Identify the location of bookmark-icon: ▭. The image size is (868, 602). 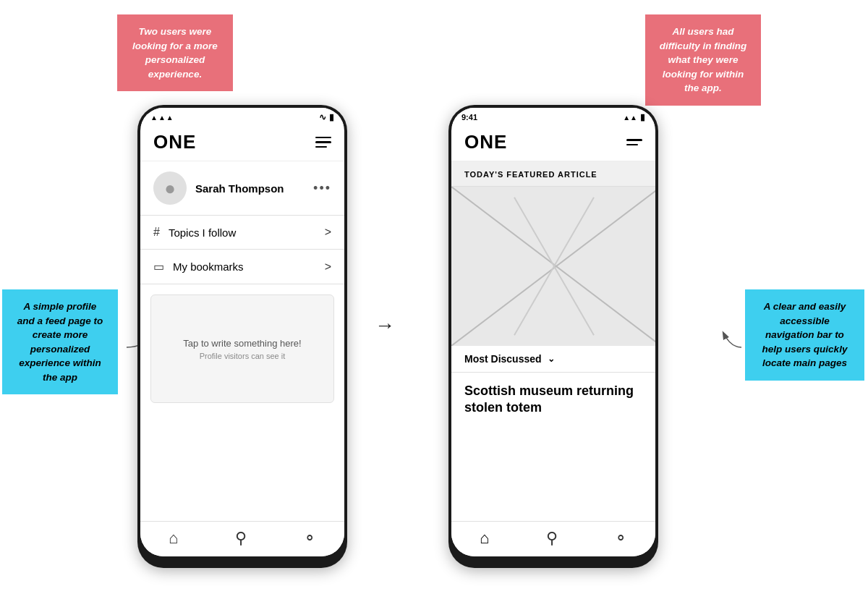
(159, 266).